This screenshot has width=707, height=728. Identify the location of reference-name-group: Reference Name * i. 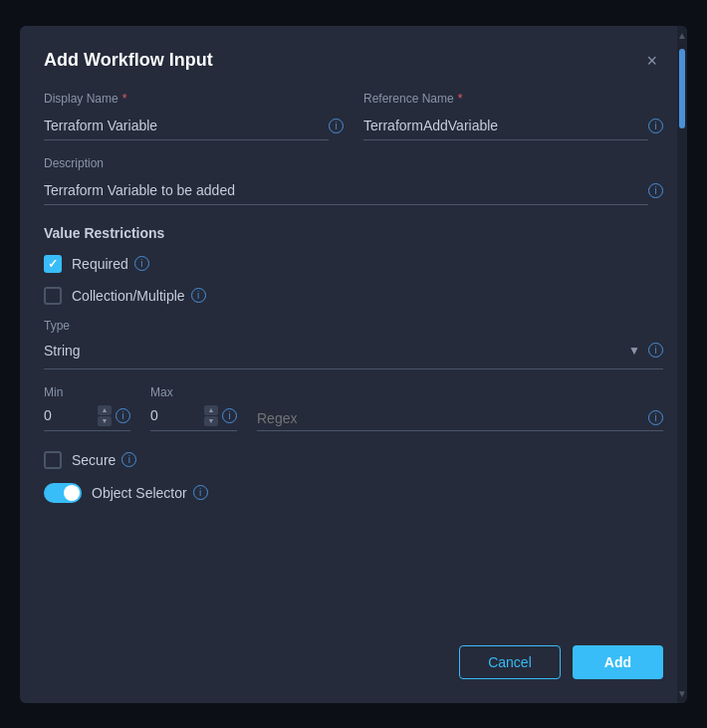
(514, 116).